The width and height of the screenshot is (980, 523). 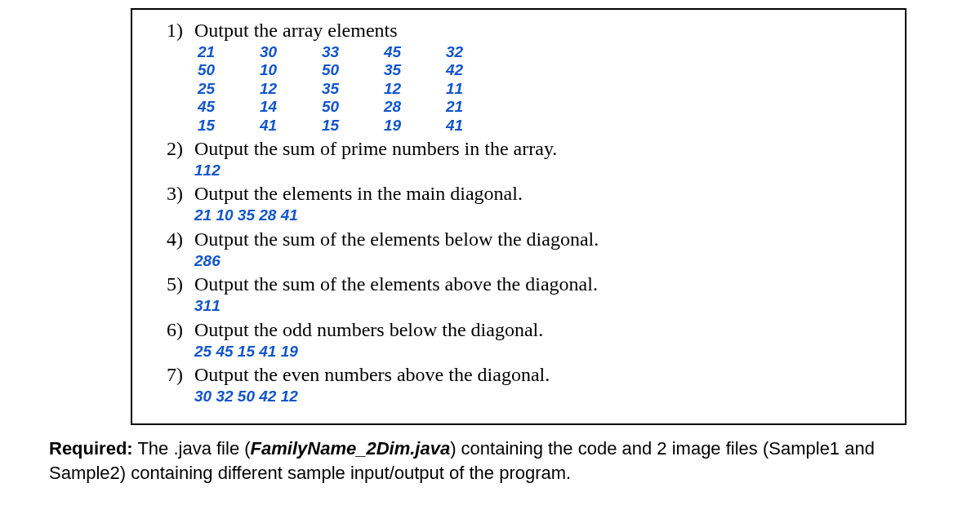 What do you see at coordinates (537, 70) in the screenshot?
I see `matrix-row: 5010503542` at bounding box center [537, 70].